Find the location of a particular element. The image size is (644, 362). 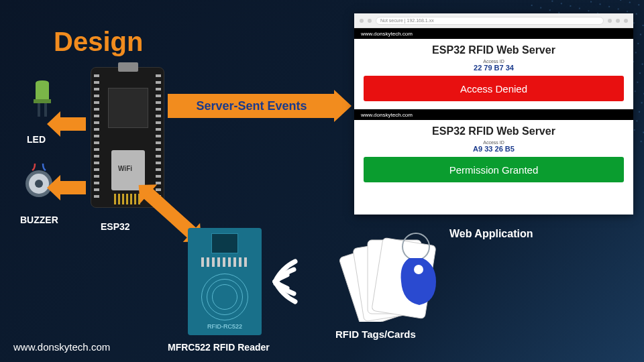

denied-access-id: 22 79 B7 34 is located at coordinates (494, 68).